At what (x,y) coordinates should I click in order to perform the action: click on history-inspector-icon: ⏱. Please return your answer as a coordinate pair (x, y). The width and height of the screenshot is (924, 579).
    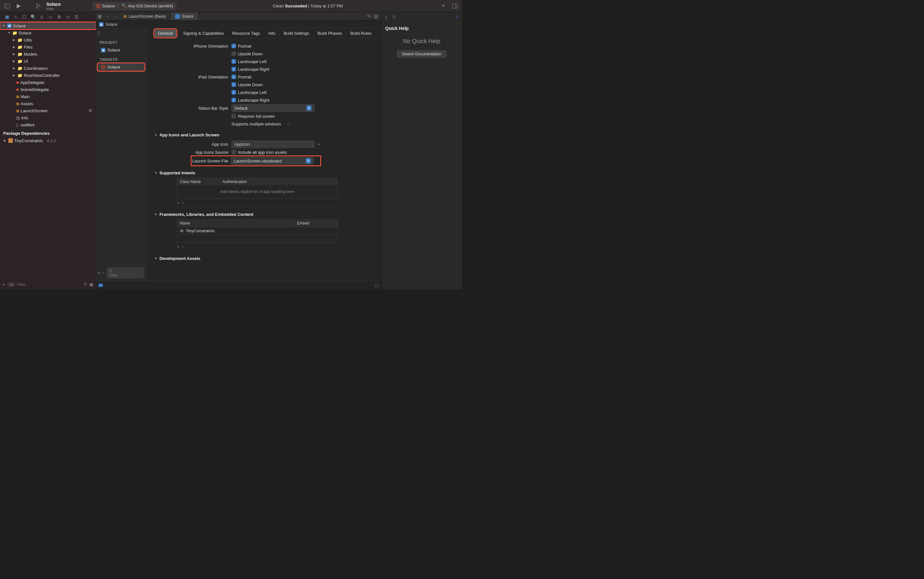
    Looking at the image, I should click on (394, 17).